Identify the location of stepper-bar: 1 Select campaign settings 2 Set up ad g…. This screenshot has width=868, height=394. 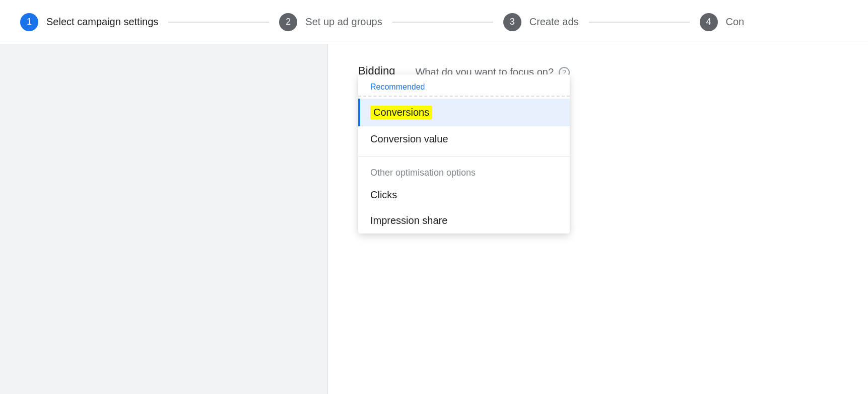
(434, 22).